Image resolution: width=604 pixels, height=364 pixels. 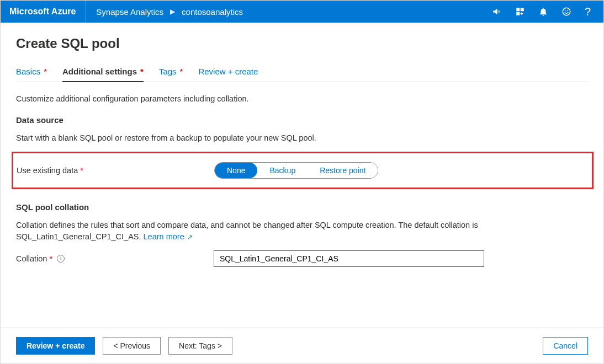 I want to click on previous-button: < Previous, so click(x=131, y=346).